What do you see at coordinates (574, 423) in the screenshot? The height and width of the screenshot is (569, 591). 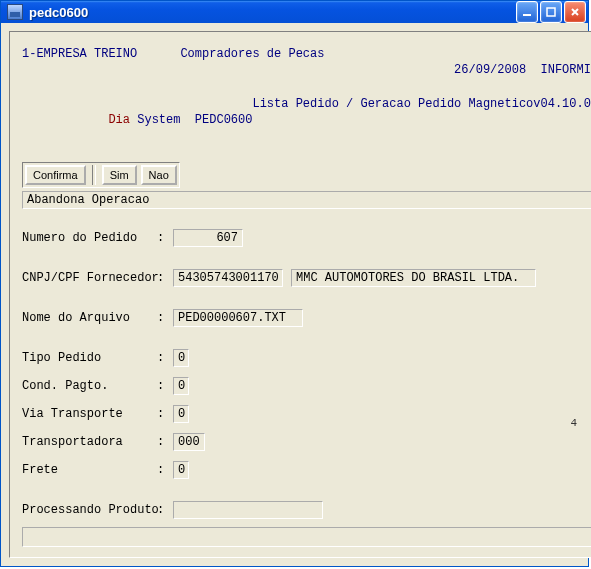 I see `corner-mark: 4` at bounding box center [574, 423].